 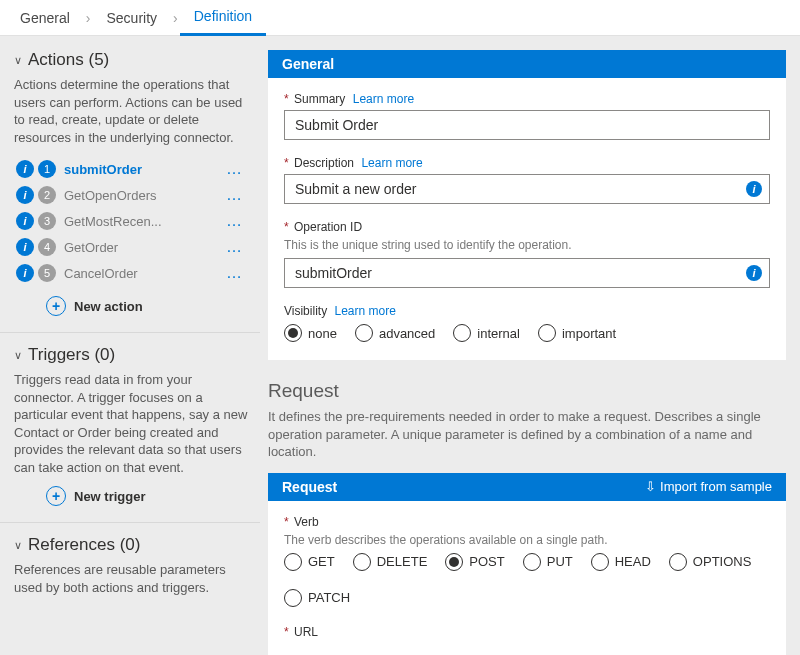 What do you see at coordinates (68, 60) in the screenshot?
I see `sidebar-actions-title: Actions (5)` at bounding box center [68, 60].